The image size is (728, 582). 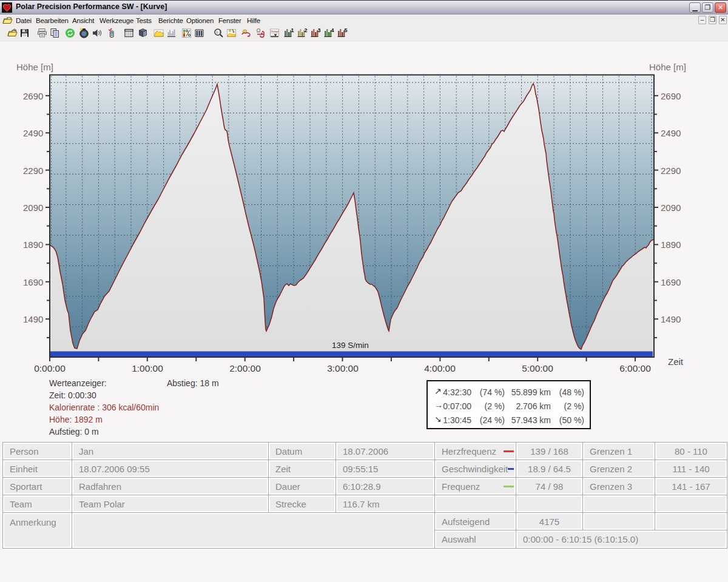 I want to click on svg-text: 1, so click(x=292, y=30).